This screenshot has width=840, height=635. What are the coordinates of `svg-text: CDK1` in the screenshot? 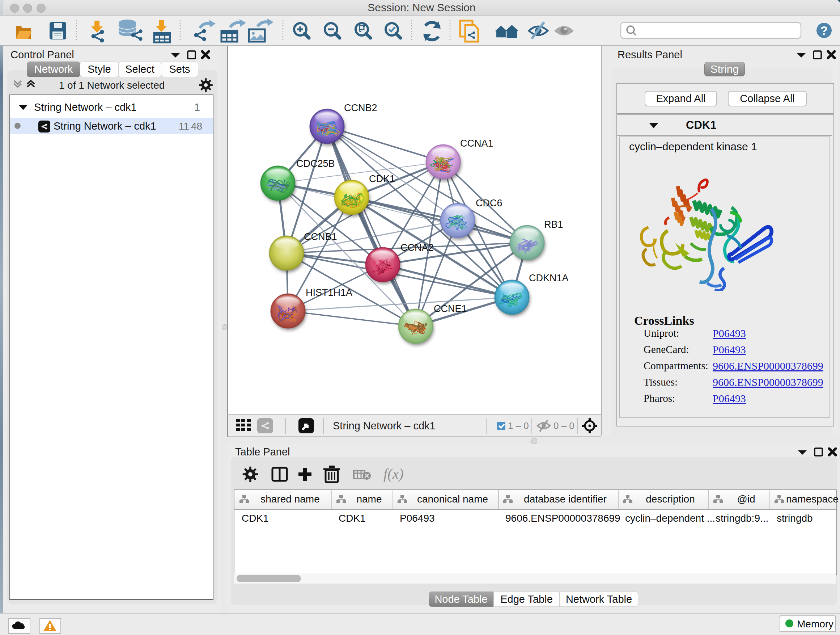 It's located at (382, 179).